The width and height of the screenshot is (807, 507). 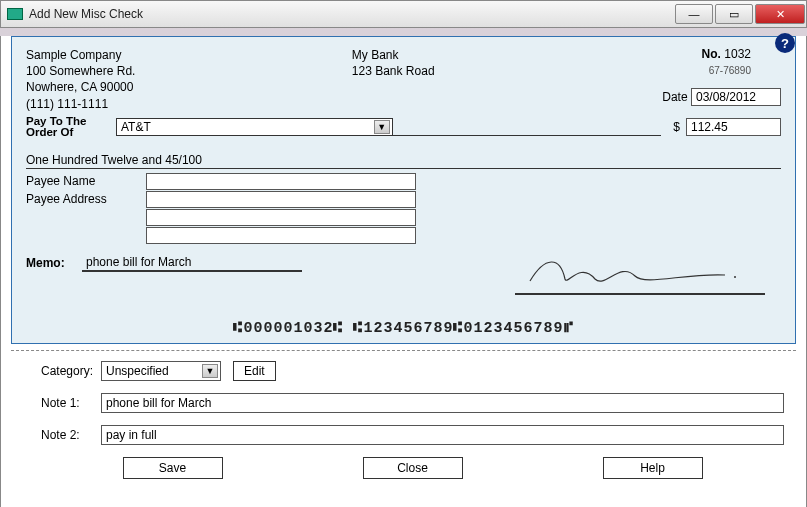 What do you see at coordinates (281, 236) in the screenshot?
I see `payee-address3-input` at bounding box center [281, 236].